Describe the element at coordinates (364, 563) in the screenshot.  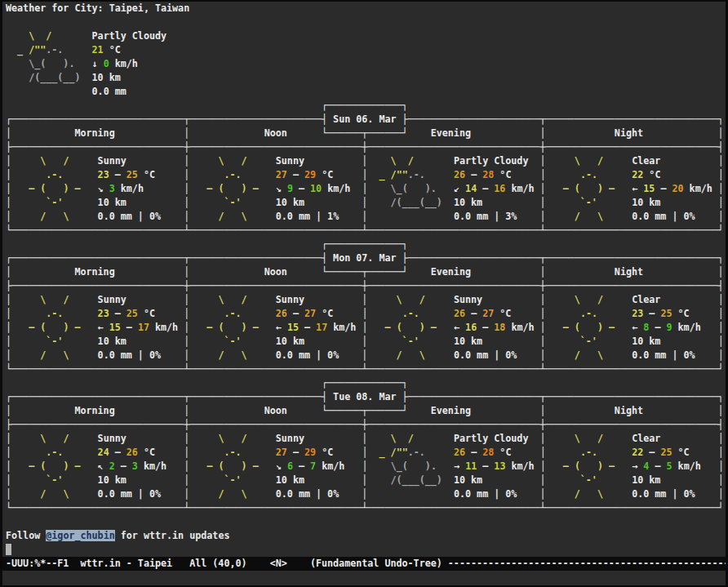
I see `mode-line: -UUU:%*--F1 wttr.in - Taipei All (40,0) …` at that location.